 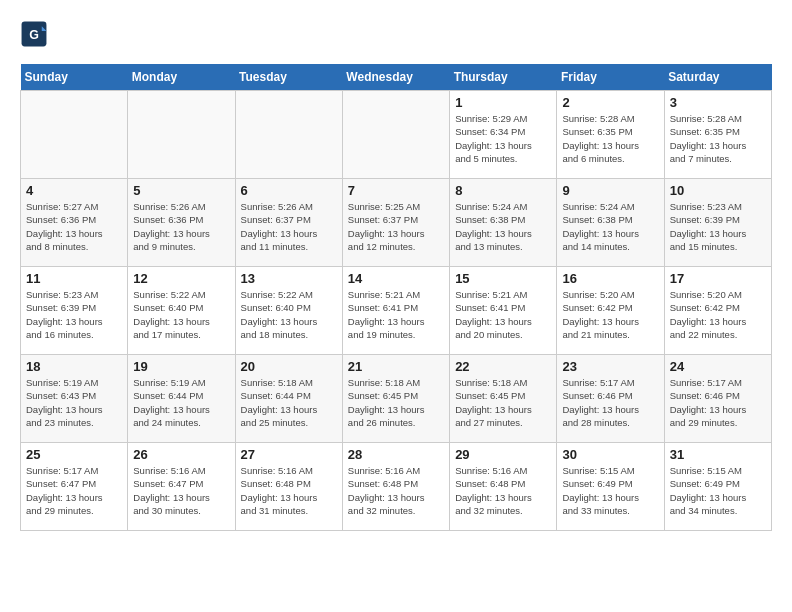 I want to click on day-number: 9, so click(x=610, y=190).